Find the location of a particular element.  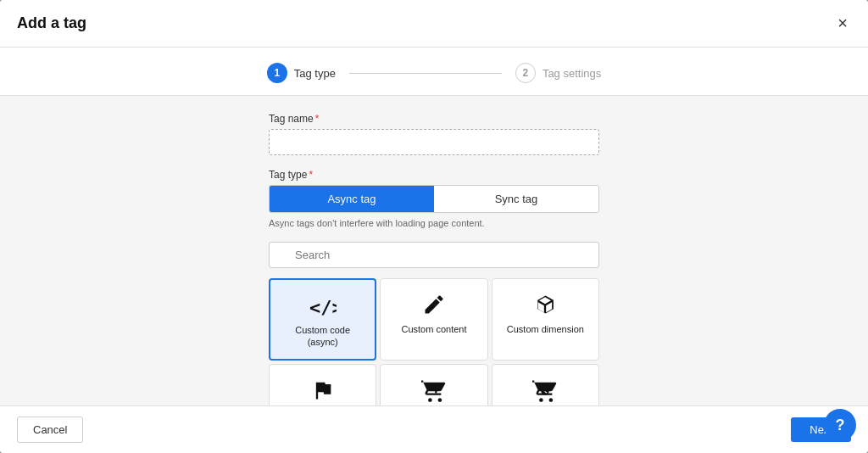

tag-card-ecommerce-add-to-cart: Ecommerce add to cart is located at coordinates (434, 385).